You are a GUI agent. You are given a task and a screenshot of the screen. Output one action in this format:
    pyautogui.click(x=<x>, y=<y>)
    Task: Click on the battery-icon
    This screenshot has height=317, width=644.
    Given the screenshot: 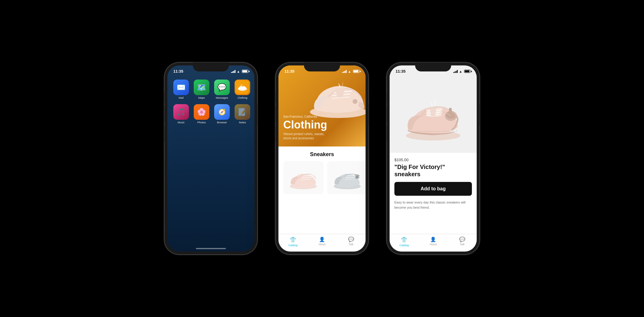 What is the action you would take?
    pyautogui.click(x=245, y=71)
    